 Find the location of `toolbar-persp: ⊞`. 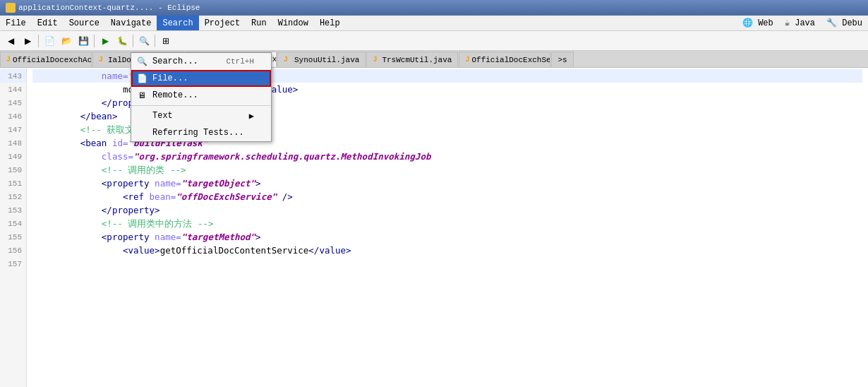

toolbar-persp: ⊞ is located at coordinates (166, 41).